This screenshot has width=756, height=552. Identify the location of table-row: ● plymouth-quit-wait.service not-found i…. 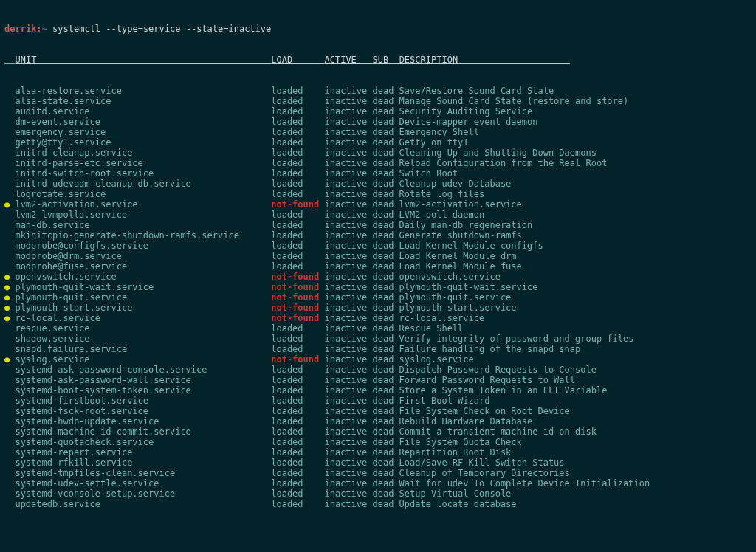
(378, 287).